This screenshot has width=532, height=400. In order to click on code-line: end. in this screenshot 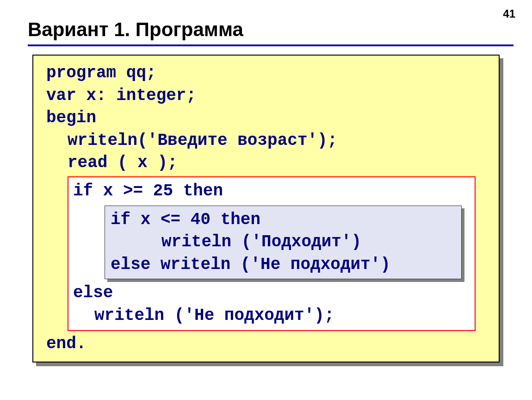, I will do `click(268, 344)`.